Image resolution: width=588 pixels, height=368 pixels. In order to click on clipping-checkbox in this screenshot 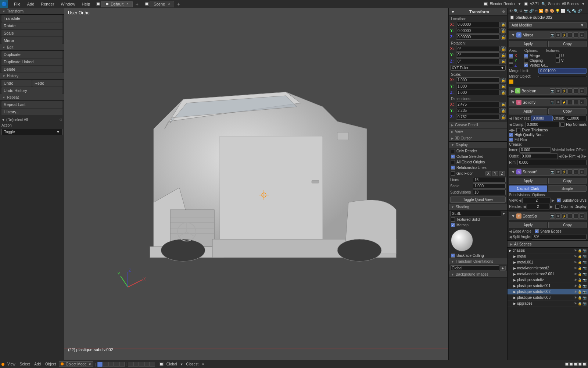, I will do `click(526, 60)`.